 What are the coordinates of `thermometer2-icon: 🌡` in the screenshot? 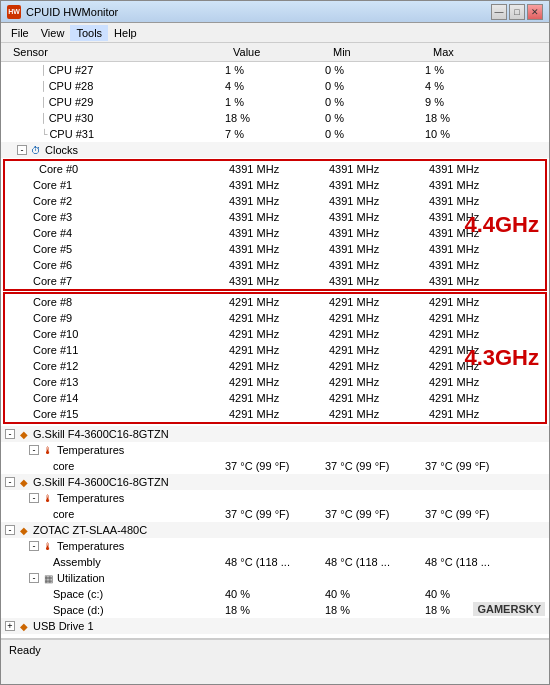 It's located at (48, 498).